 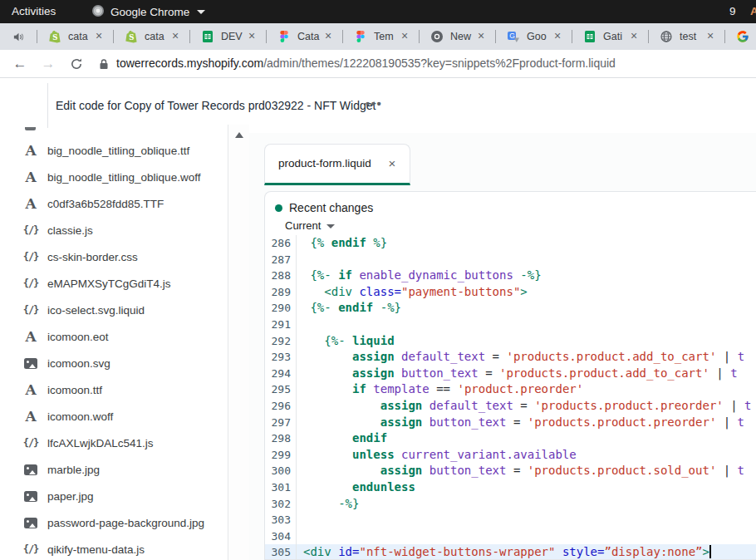 I want to click on file-name: cs-skin-border.css, so click(x=93, y=258).